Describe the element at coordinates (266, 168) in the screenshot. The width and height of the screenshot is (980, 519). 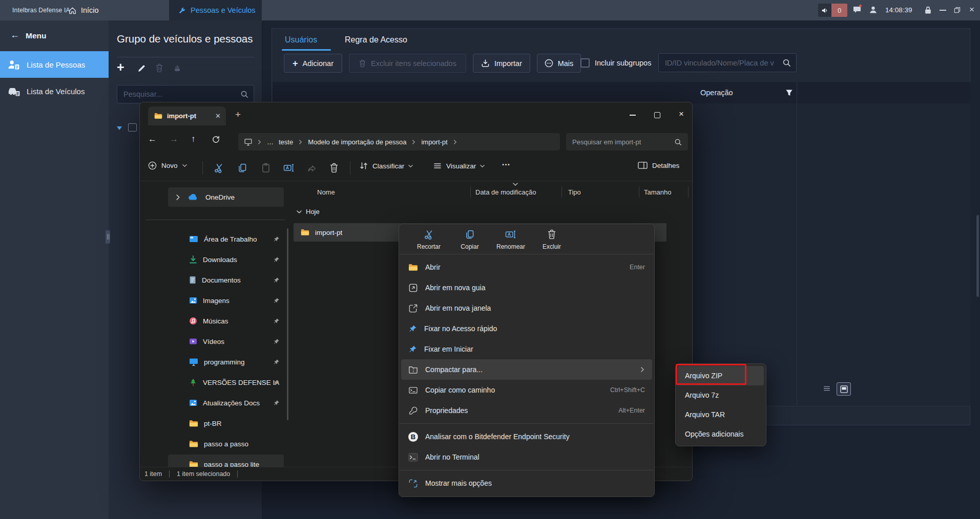
I see `paste-button` at that location.